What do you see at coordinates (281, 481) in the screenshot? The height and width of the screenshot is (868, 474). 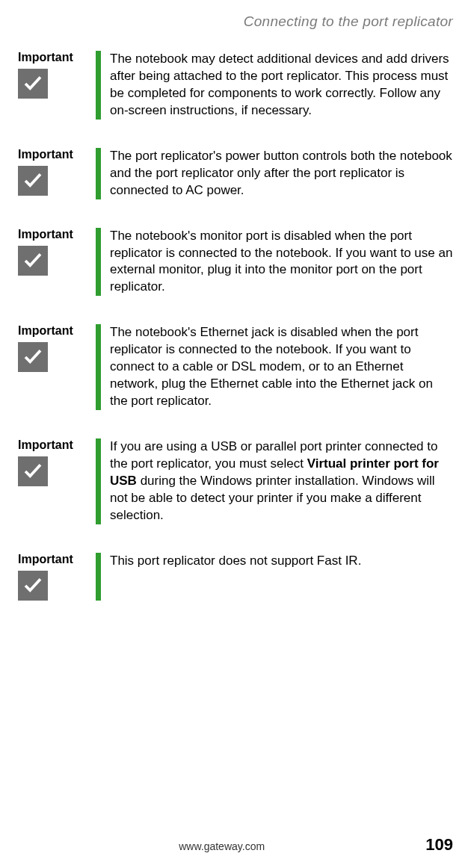 I see `callout-body: If you are using a USB or parallel port …` at bounding box center [281, 481].